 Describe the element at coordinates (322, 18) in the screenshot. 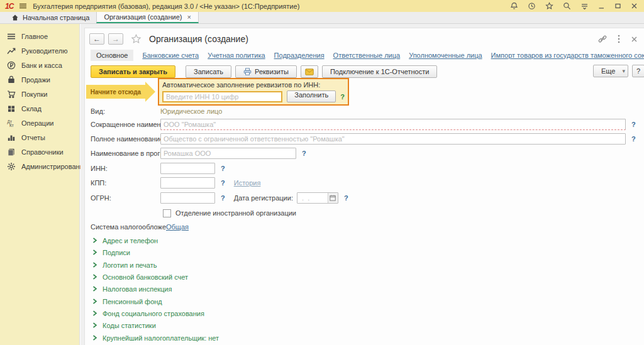

I see `window-tab-bar: Начальная страница Организация (создание…` at that location.